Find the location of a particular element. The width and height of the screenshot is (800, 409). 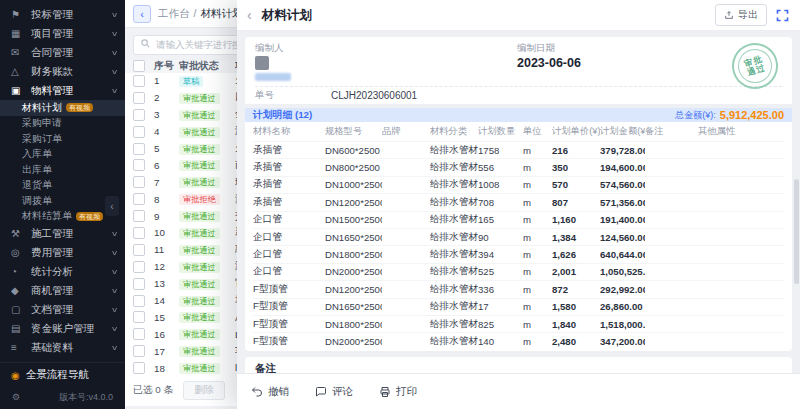

cell-price: 1,580 is located at coordinates (576, 306).